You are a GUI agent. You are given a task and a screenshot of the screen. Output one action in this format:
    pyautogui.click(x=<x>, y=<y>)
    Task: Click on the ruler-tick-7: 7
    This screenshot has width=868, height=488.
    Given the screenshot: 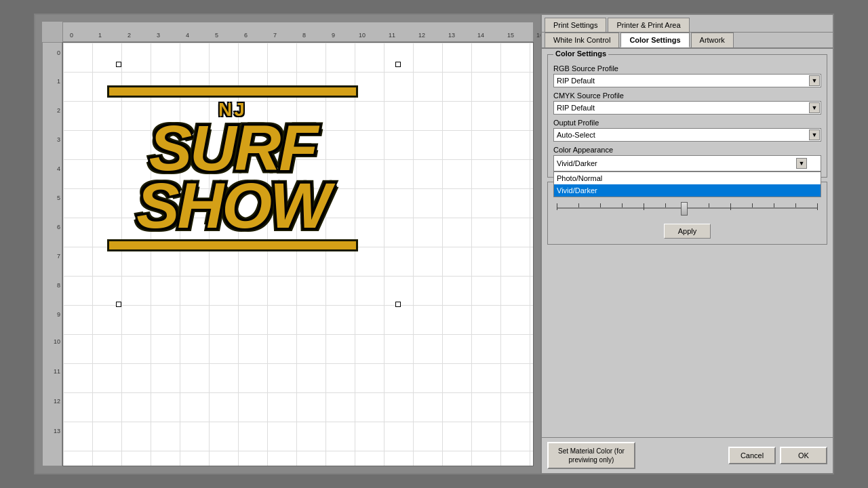 What is the action you would take?
    pyautogui.click(x=275, y=35)
    